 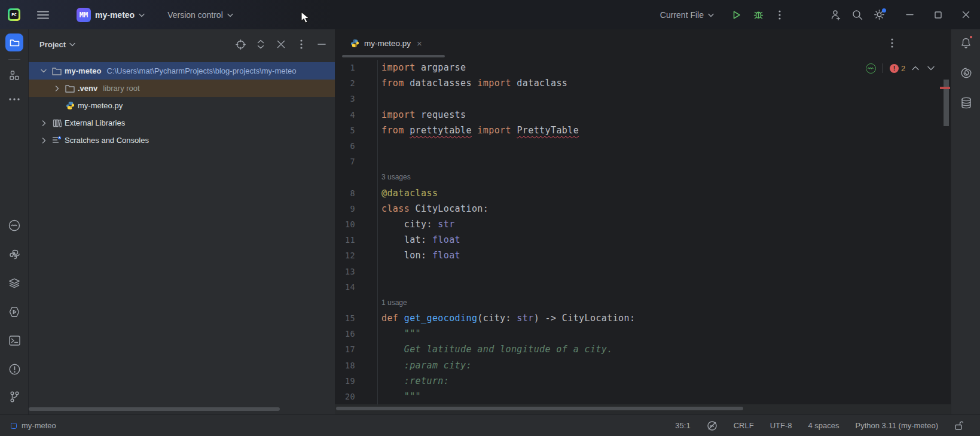 I want to click on tab-close-icon: ×, so click(x=420, y=43).